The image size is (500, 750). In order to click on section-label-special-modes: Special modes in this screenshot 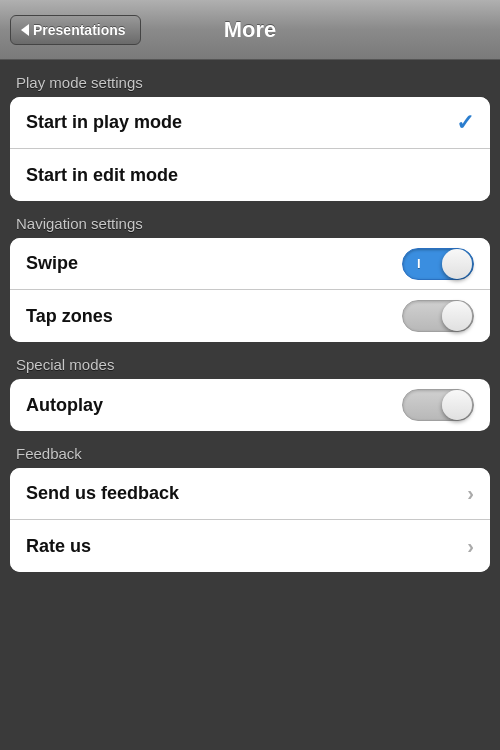, I will do `click(250, 368)`.